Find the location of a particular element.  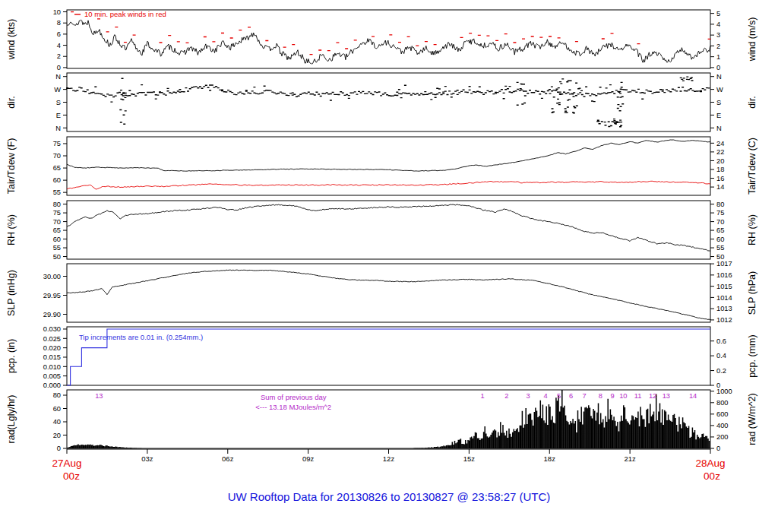

x-axis: 03z06z09z12z15z18z21z27Aug00z28Aug00z is located at coordinates (388, 465).